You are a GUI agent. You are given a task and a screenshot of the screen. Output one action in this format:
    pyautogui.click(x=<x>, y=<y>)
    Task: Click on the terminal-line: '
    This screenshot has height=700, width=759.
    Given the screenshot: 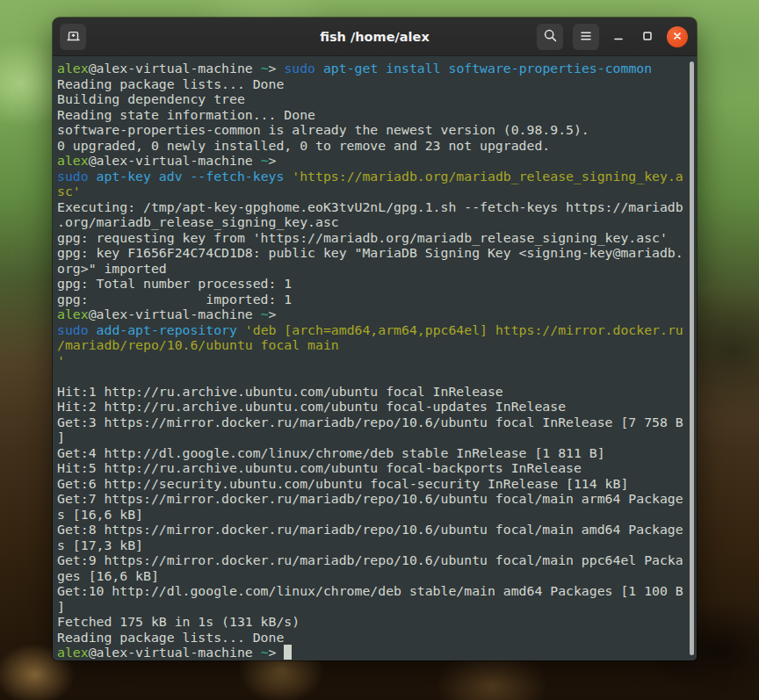 What is the action you would take?
    pyautogui.click(x=374, y=361)
    